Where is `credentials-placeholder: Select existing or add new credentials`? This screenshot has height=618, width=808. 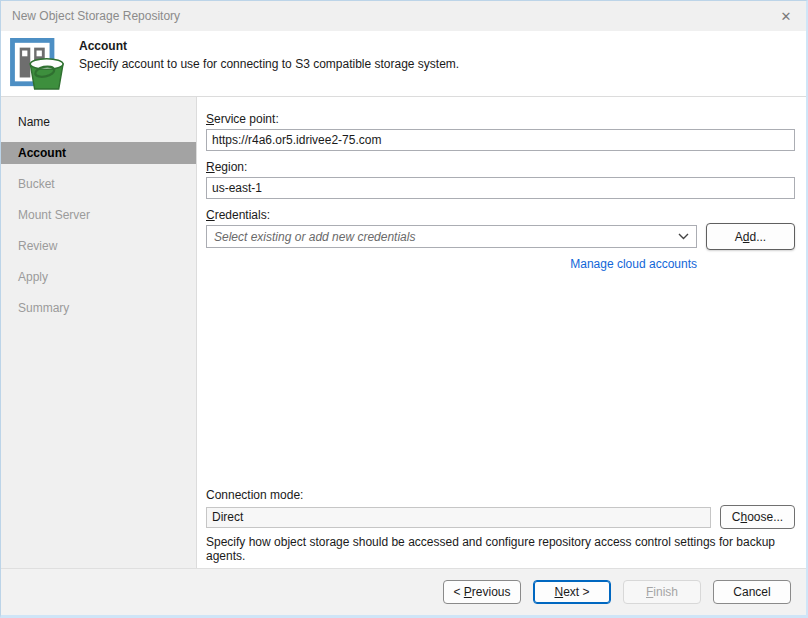 credentials-placeholder: Select existing or add new credentials is located at coordinates (446, 237).